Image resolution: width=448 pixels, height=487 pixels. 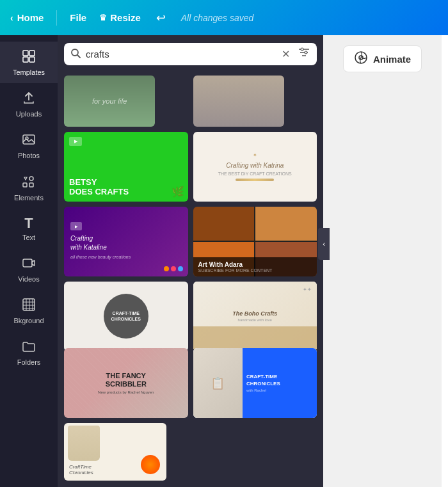 I want to click on card-subtitle: with Rachel, so click(x=256, y=390).